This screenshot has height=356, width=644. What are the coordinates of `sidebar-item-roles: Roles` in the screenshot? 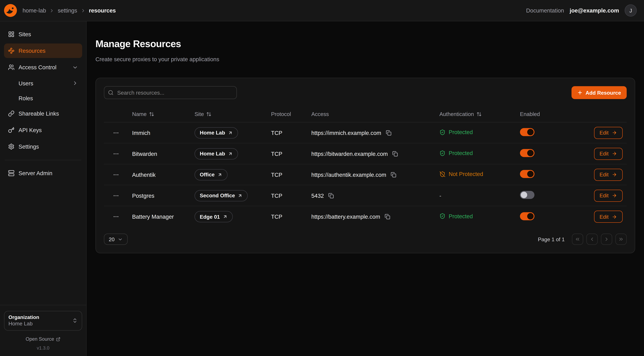 It's located at (43, 98).